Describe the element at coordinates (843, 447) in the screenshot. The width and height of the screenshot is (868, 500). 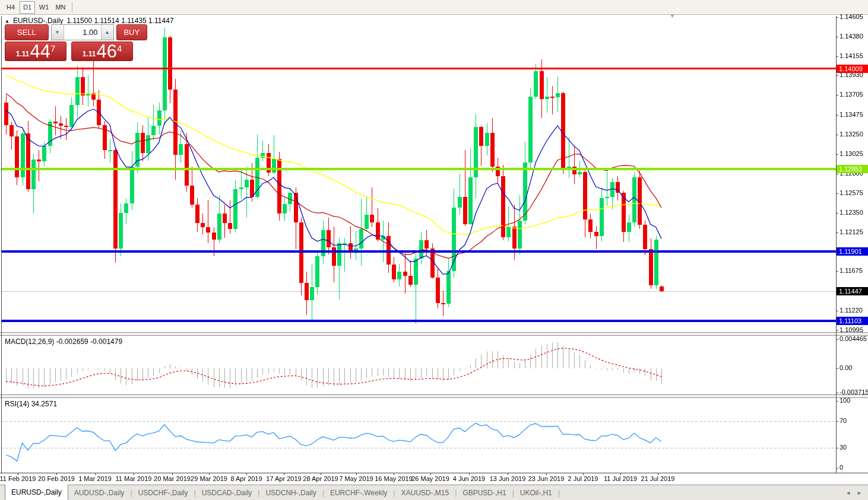
I see `rsi-axis-tick: 30` at that location.